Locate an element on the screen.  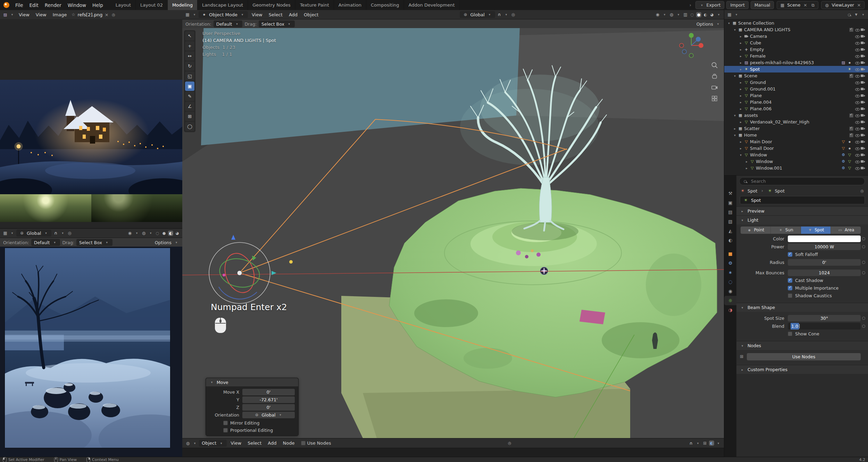
tab-scene is located at coordinates (731, 231).